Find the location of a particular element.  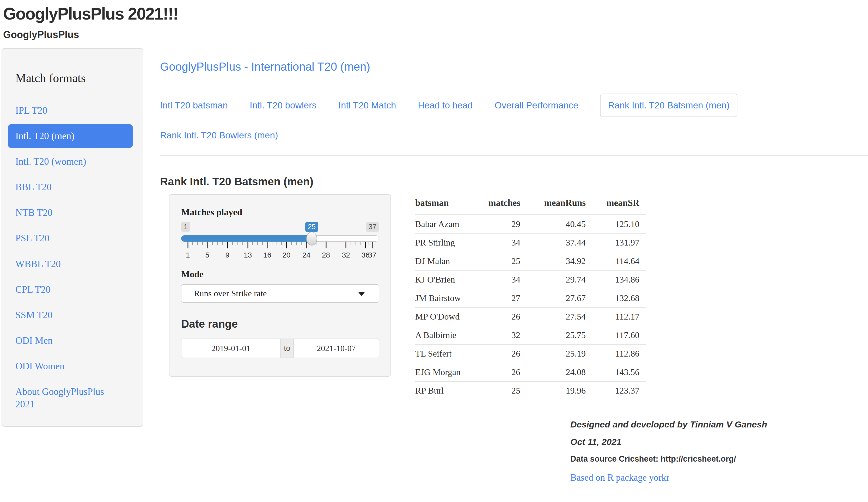

tab-overall-performance: Overall Performance is located at coordinates (537, 105).